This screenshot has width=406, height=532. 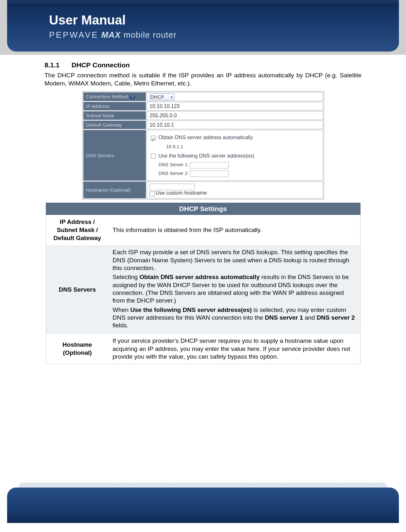 What do you see at coordinates (234, 289) in the screenshot?
I see `row-desc-dns: Each ISP may provide a set of DNS server…` at bounding box center [234, 289].